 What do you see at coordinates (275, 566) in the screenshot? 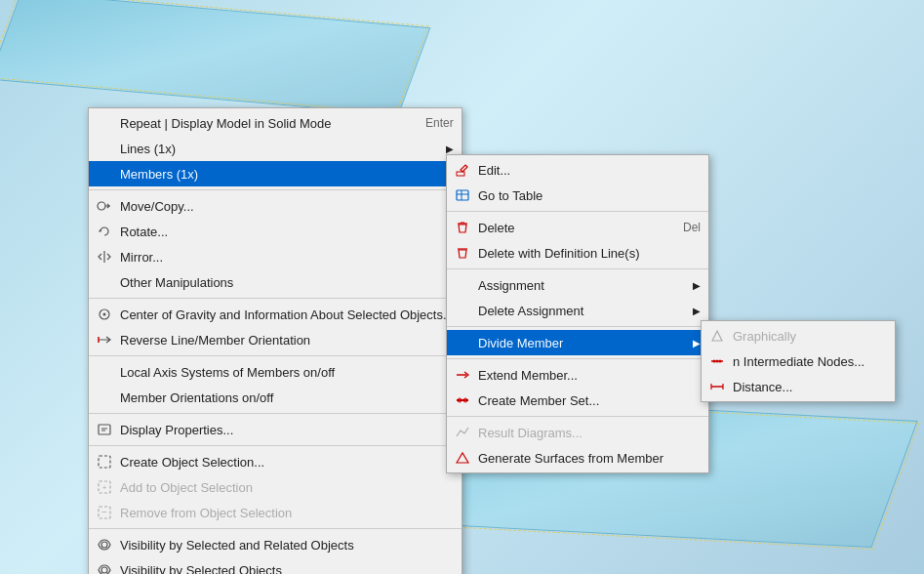
I see `menu-item-visibility-selected: Visibility by Selected Objects` at bounding box center [275, 566].